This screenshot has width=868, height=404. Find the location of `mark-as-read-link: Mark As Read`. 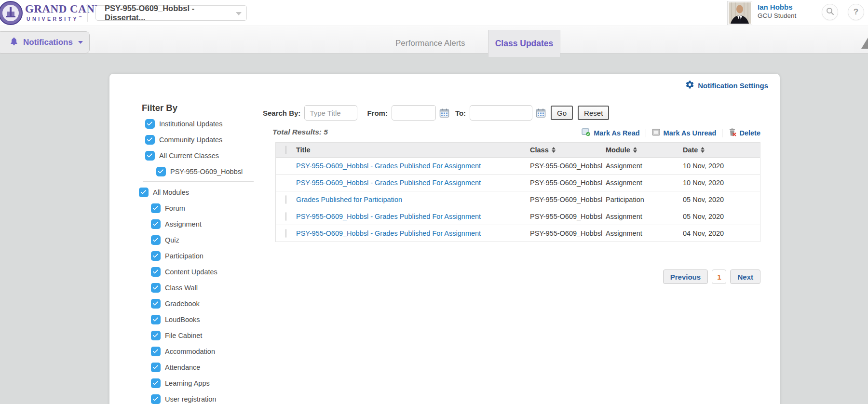

mark-as-read-link: Mark As Read is located at coordinates (610, 133).